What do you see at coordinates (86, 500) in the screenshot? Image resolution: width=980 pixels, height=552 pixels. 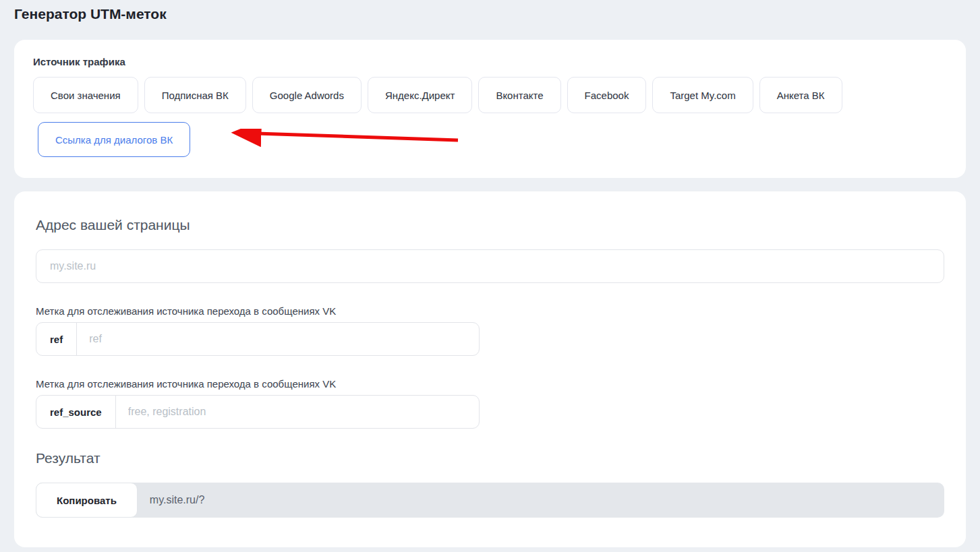 I see `copy-button: Копировать` at bounding box center [86, 500].